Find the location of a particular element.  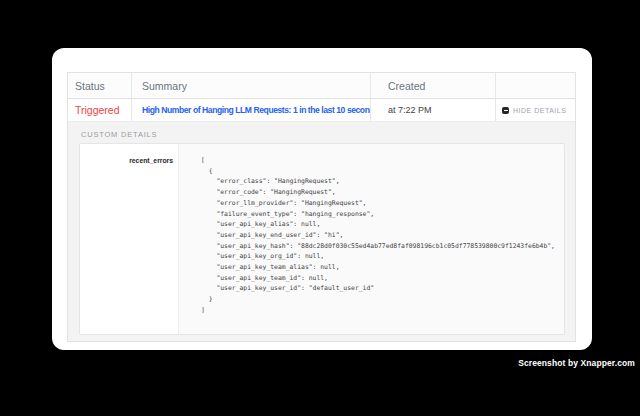

created-timestamp: at 7:22 PM is located at coordinates (410, 110).